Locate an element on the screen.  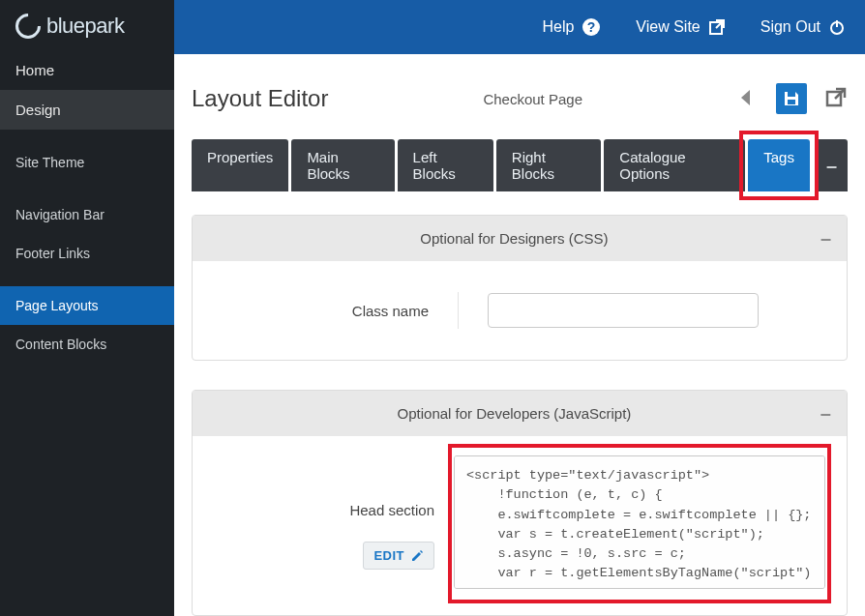
sidebar-item-site-theme: Site Theme is located at coordinates (87, 162).